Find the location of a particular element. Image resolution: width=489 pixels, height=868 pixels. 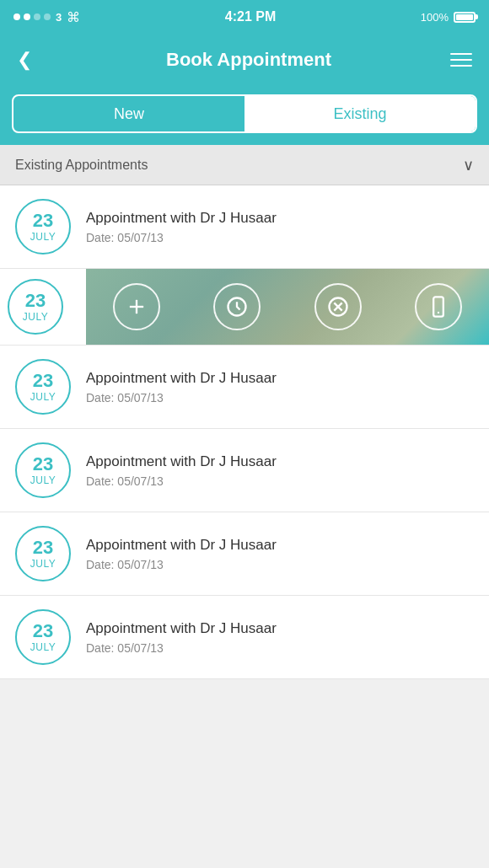

status-right: 100% is located at coordinates (449, 17).